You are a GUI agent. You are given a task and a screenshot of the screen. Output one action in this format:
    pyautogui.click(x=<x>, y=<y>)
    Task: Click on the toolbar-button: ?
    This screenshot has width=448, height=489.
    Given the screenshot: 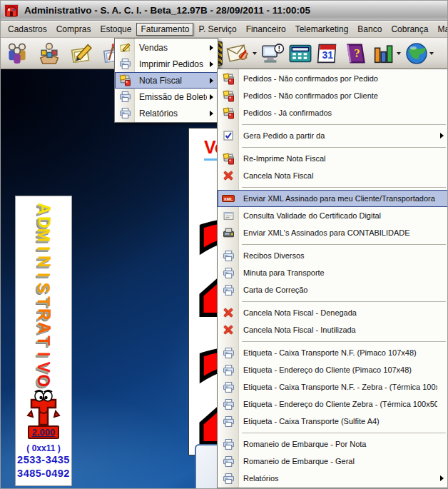 What is the action you would take?
    pyautogui.click(x=356, y=54)
    